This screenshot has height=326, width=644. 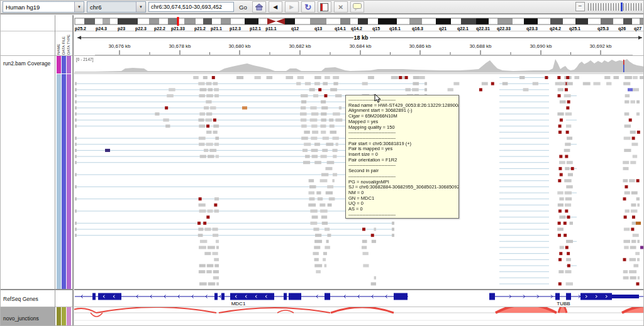 I want to click on svg-text: 30,678 kb, so click(x=180, y=46).